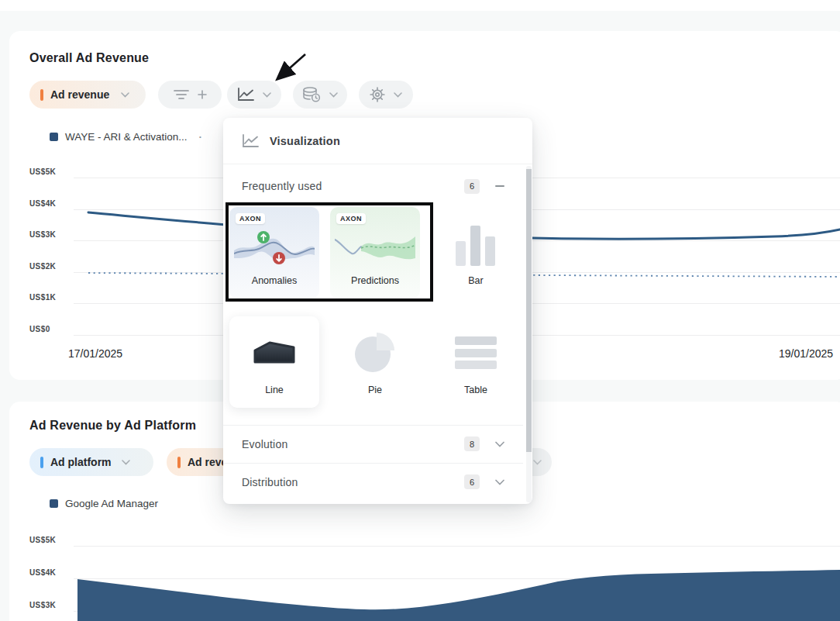 This screenshot has height=621, width=840. What do you see at coordinates (181, 95) in the screenshot?
I see `filter-icon` at bounding box center [181, 95].